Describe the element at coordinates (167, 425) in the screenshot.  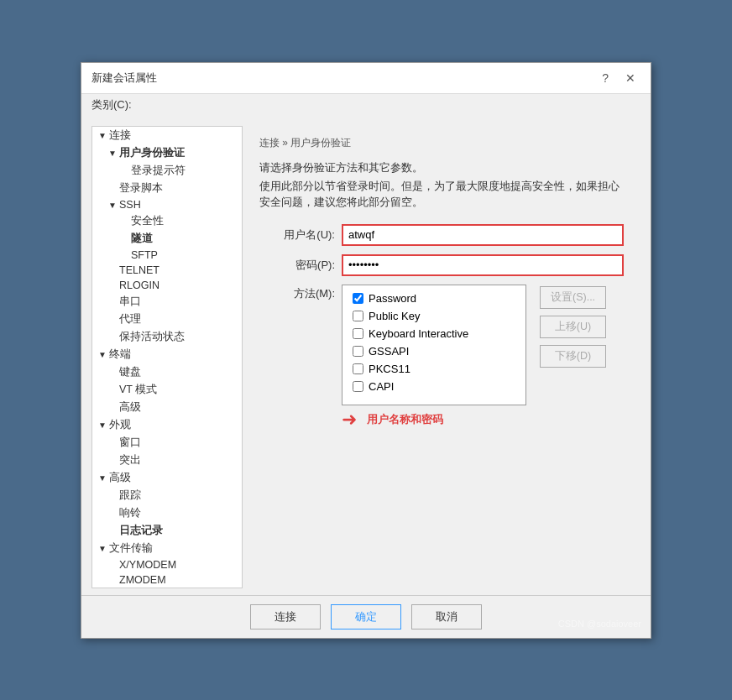
I see `sidebar-item-外观: ▼外观` at that location.